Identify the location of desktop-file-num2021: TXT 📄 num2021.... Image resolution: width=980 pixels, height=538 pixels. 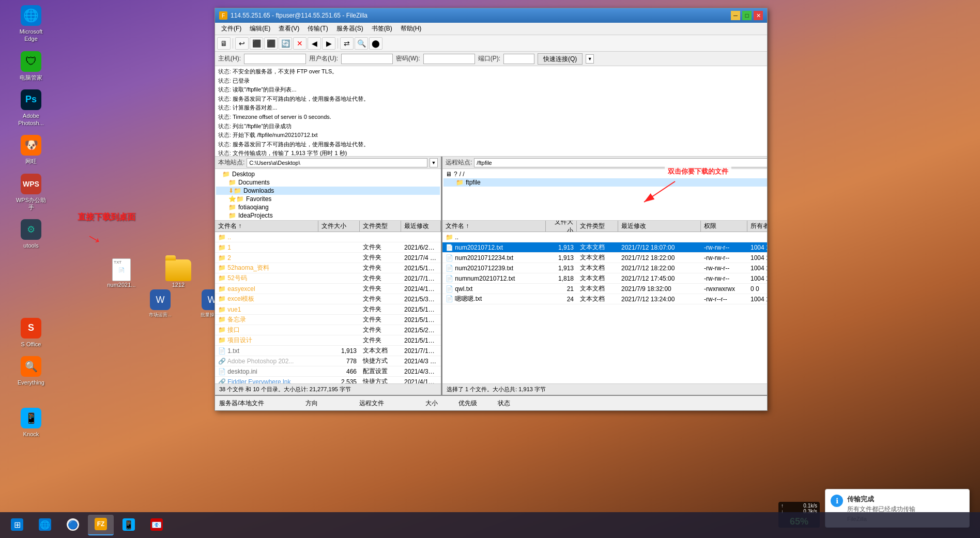
(121, 273).